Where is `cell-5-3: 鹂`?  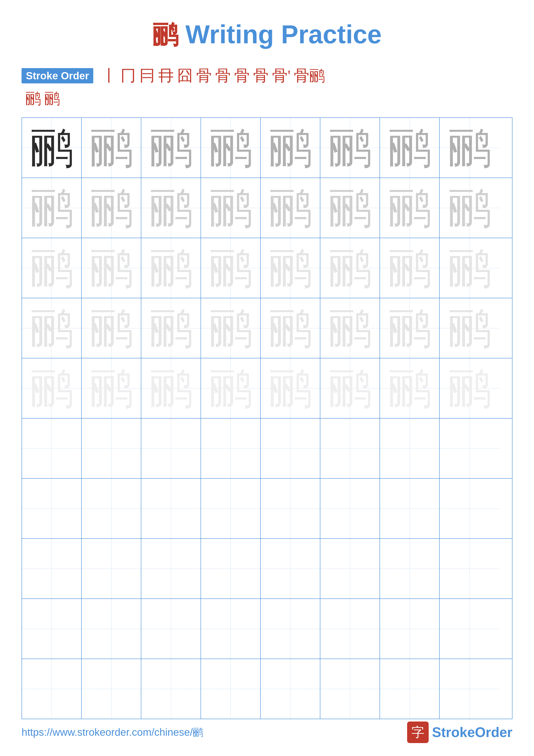
cell-5-3: 鹂 is located at coordinates (171, 388).